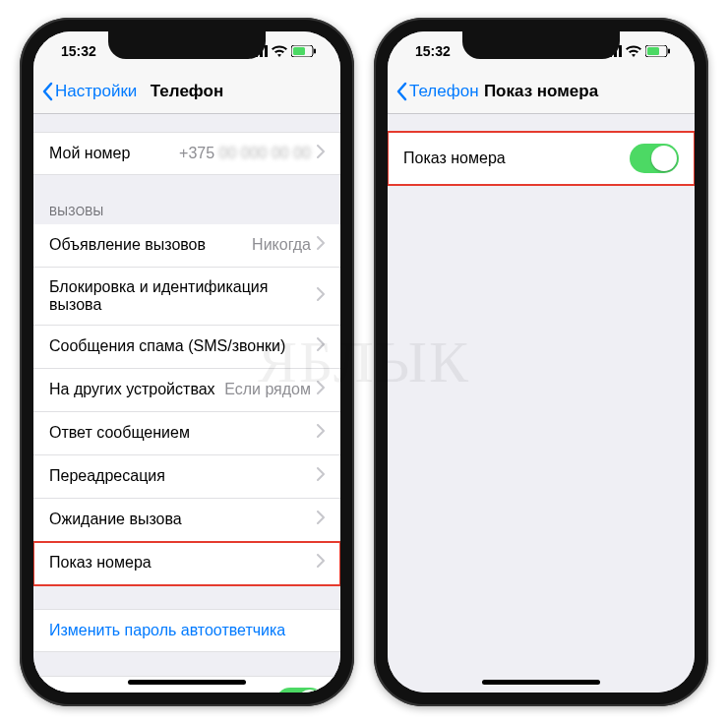  Describe the element at coordinates (96, 91) in the screenshot. I see `back-label: Настройки` at that location.